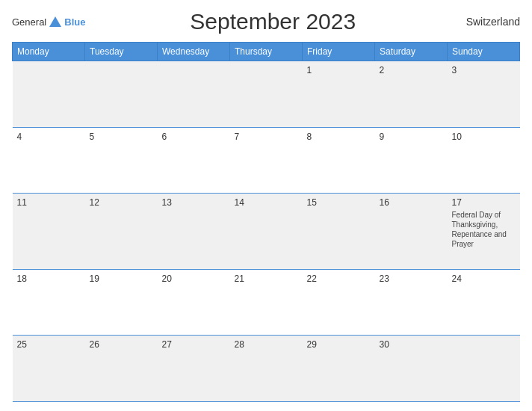  Describe the element at coordinates (411, 369) in the screenshot. I see `table-row: 30` at that location.